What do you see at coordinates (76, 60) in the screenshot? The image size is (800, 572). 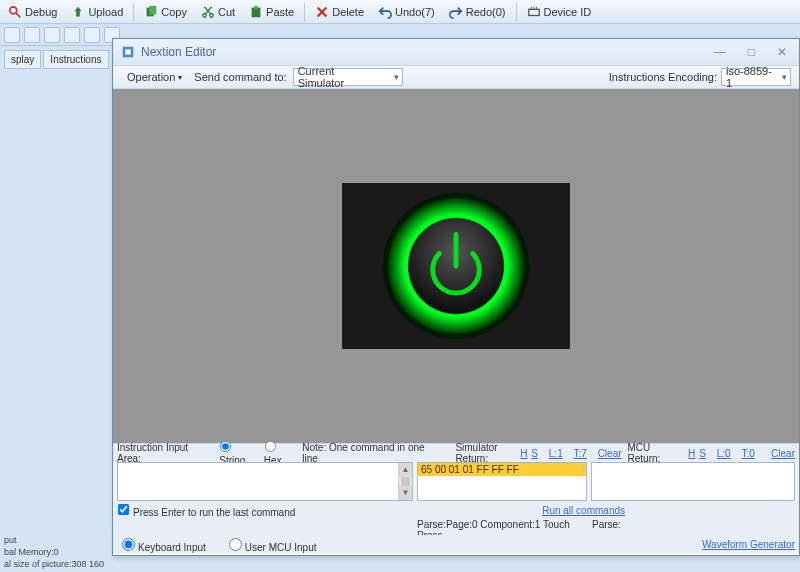 I see `tab-instructions: Instructions` at bounding box center [76, 60].